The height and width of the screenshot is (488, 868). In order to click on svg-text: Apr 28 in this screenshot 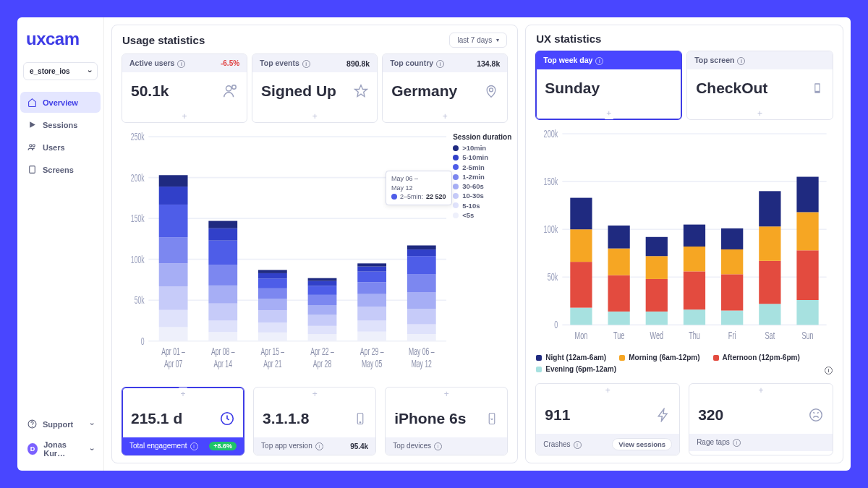, I will do `click(323, 363)`.